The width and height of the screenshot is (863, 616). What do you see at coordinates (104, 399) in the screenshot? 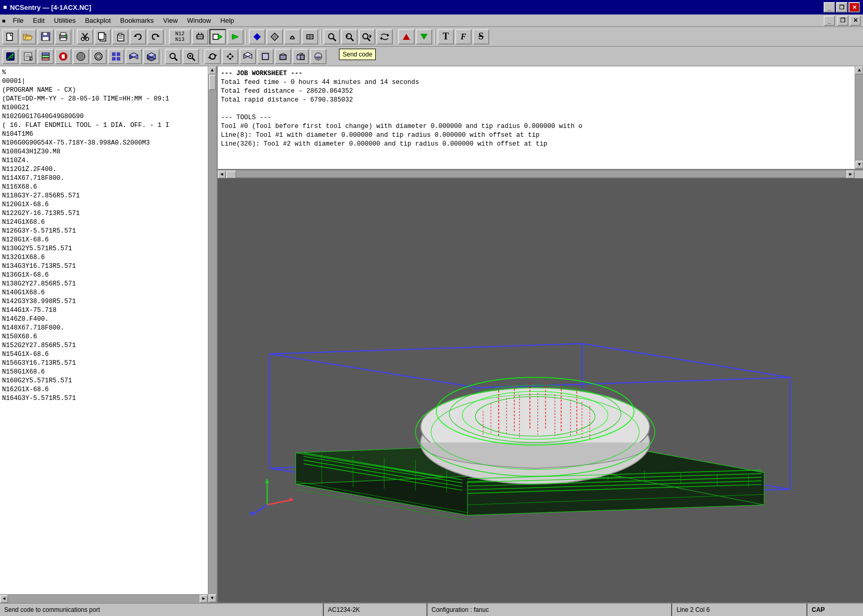
I see `code-line: N164G3Y-5.571R5.571` at bounding box center [104, 399].